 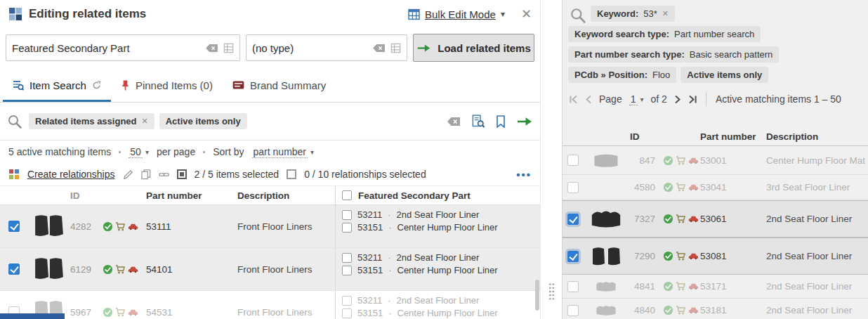 I want to click on related-type-input: Featured Secondary Part, so click(x=123, y=48).